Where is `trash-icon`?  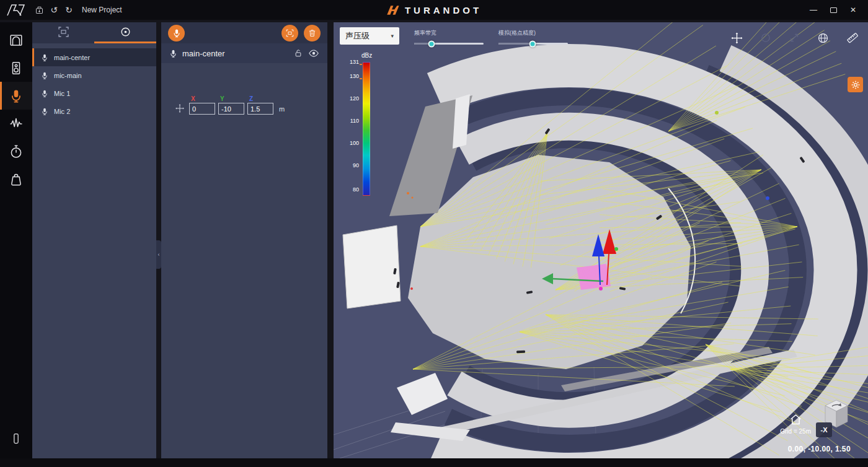 trash-icon is located at coordinates (312, 33).